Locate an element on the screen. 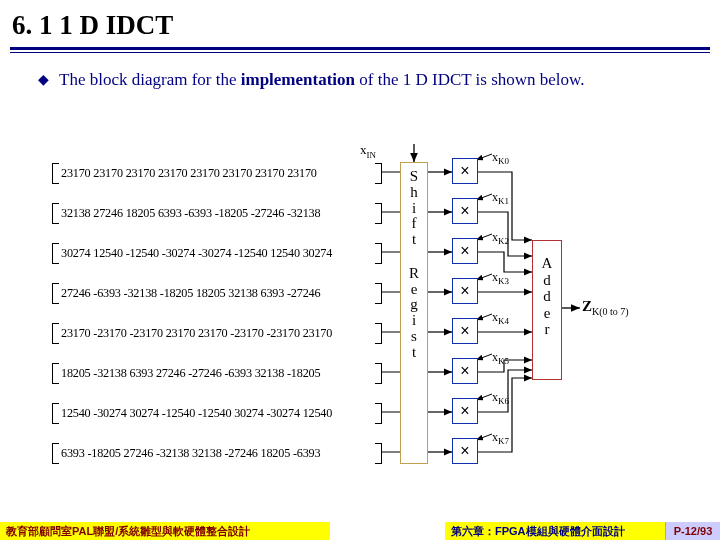 Image resolution: width=720 pixels, height=540 pixels. matrix-row: 32138 27246 18205 6393 -6393 -18205 -272… is located at coordinates (217, 213).